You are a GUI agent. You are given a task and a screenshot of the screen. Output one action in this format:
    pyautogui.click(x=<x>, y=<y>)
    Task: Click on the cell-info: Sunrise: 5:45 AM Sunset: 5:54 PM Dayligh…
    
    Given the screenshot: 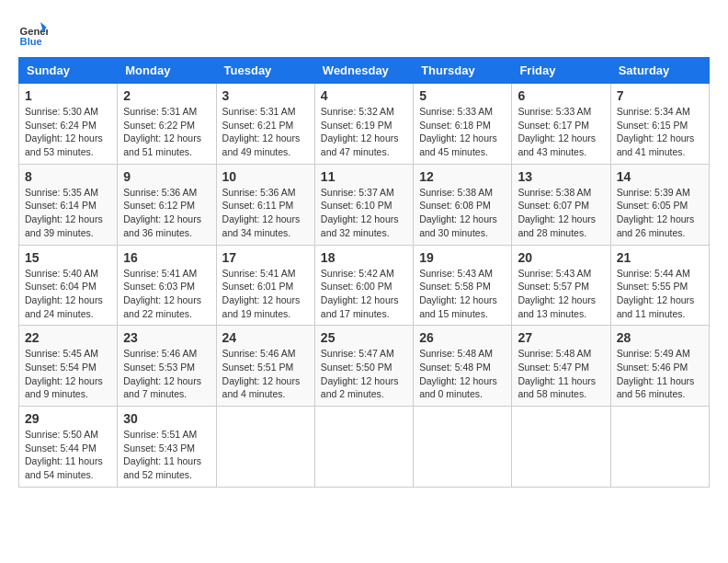 What is the action you would take?
    pyautogui.click(x=68, y=373)
    